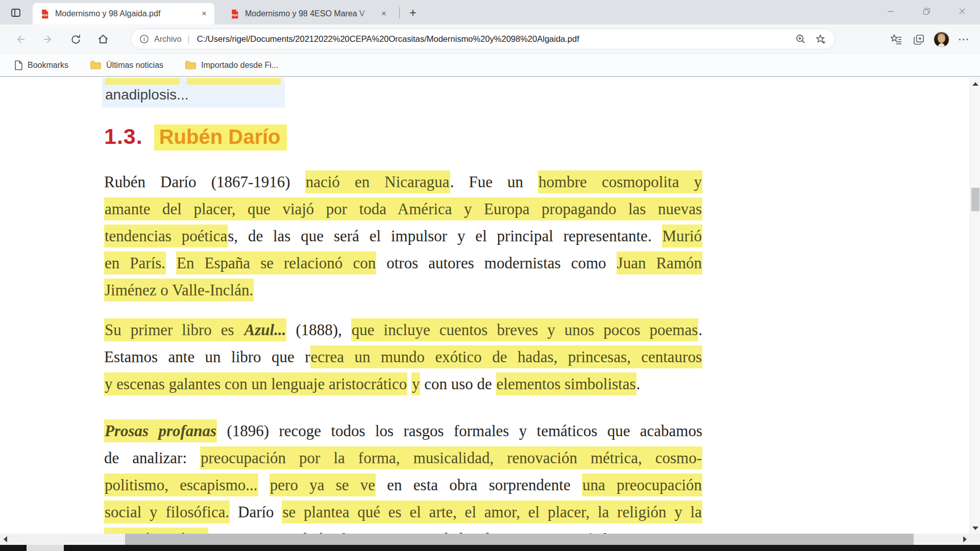 This screenshot has height=551, width=980. Describe the element at coordinates (181, 485) in the screenshot. I see `highlighted-text: politismo, escapismo...` at that location.